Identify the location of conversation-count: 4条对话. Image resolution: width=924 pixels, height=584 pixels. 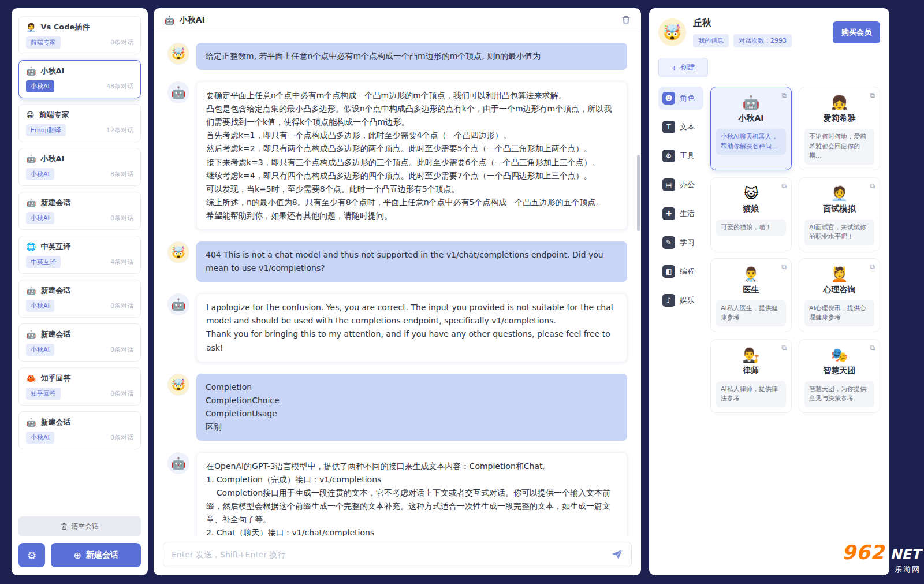
(122, 262).